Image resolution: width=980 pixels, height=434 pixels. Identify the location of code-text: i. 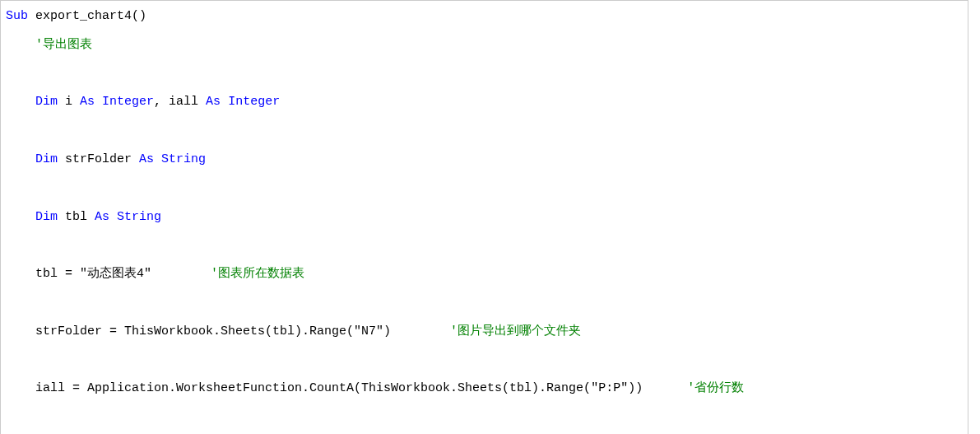
(69, 102).